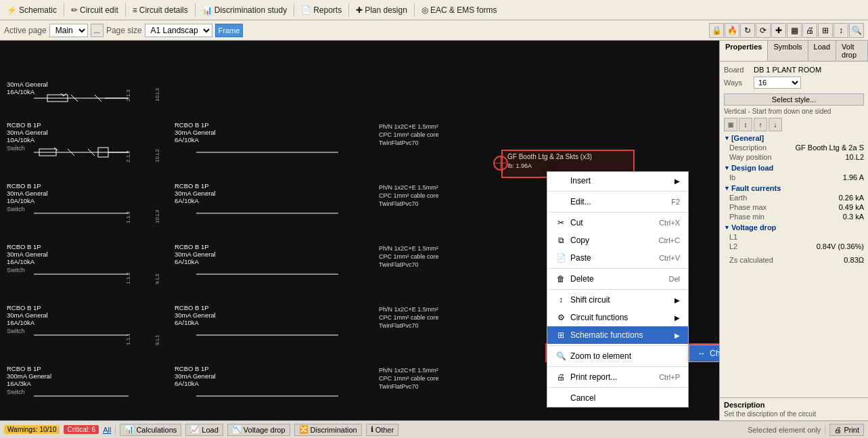 The height and width of the screenshot is (438, 868). What do you see at coordinates (748, 30) in the screenshot?
I see `rotate-icon-btn: ↻` at bounding box center [748, 30].